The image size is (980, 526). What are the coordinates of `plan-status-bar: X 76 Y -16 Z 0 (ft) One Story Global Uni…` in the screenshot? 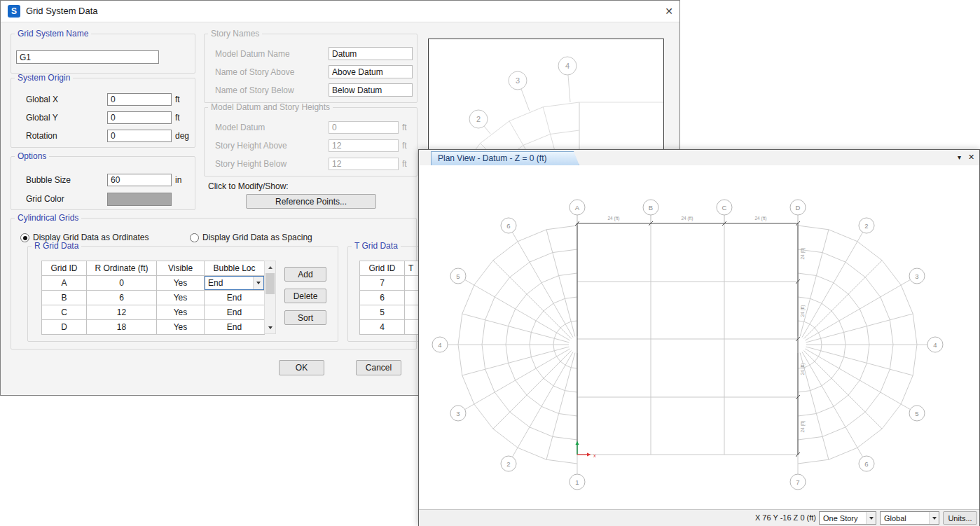 It's located at (699, 518).